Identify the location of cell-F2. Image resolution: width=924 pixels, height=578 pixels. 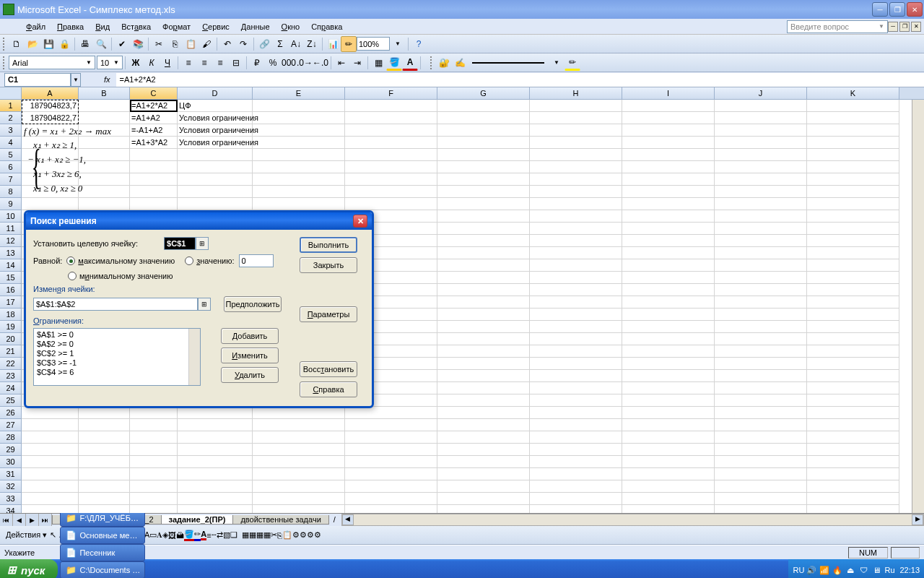
(391, 118).